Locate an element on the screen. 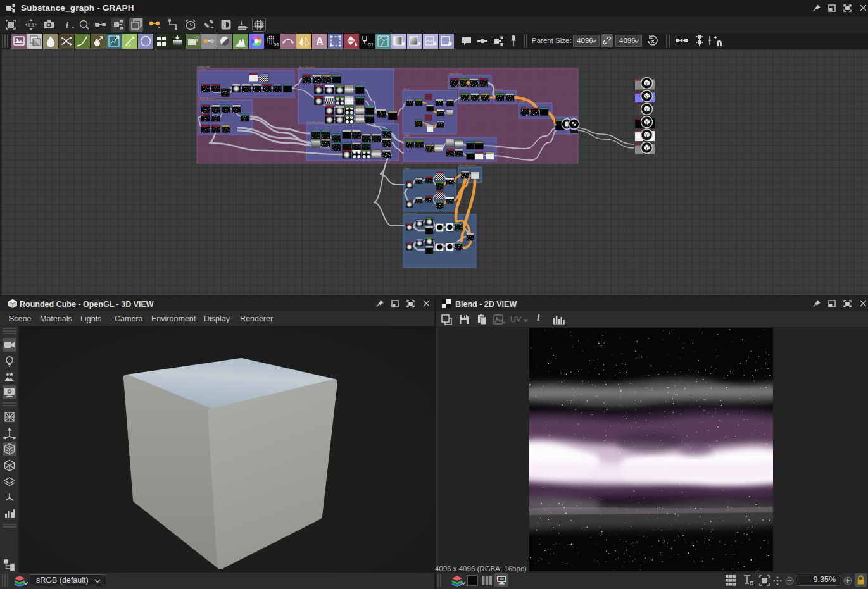 This screenshot has width=868, height=589. svg-text: Wind is located at coordinates (406, 89).